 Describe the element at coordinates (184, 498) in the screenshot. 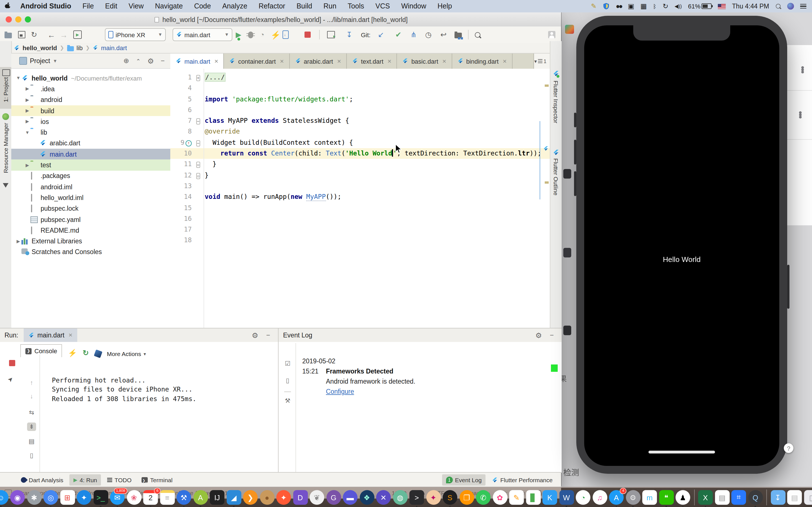

I see `dock-icon-xcode: ⚒` at that location.